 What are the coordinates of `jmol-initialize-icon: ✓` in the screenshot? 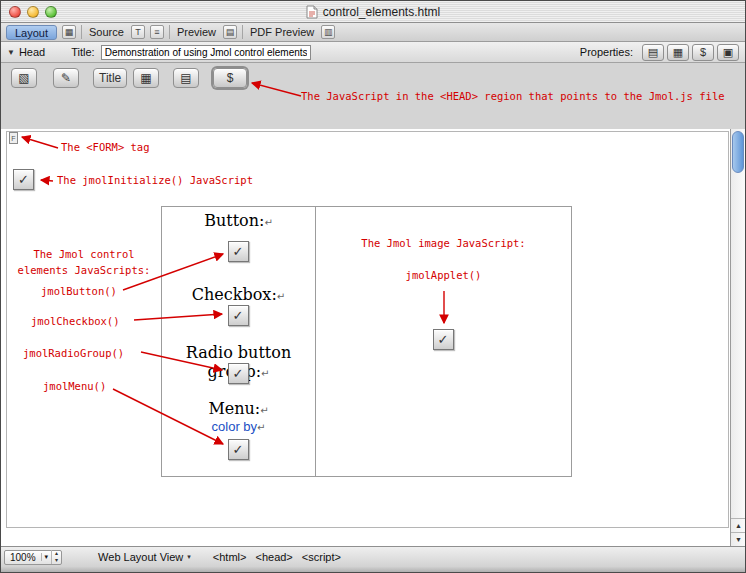 It's located at (24, 180).